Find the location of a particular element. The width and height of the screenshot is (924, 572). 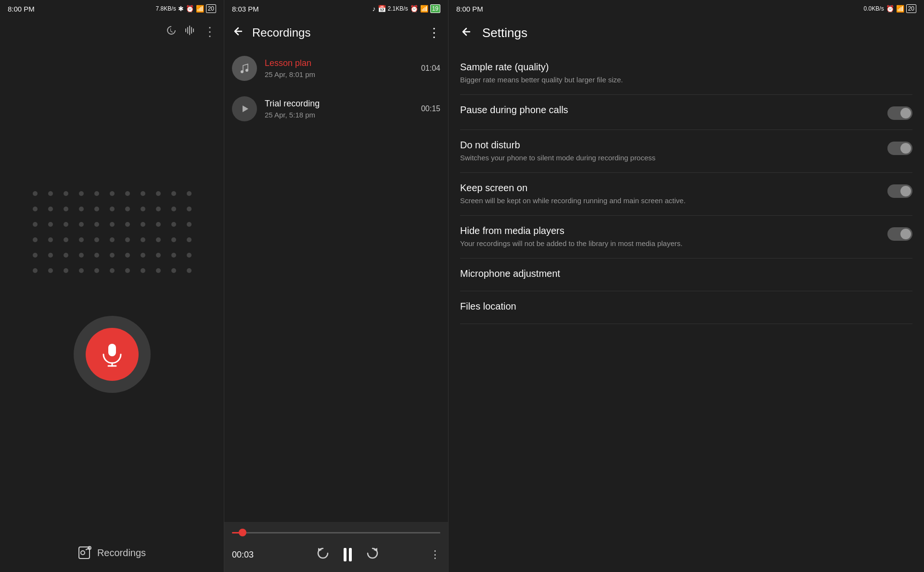

history-icon is located at coordinates (171, 32).